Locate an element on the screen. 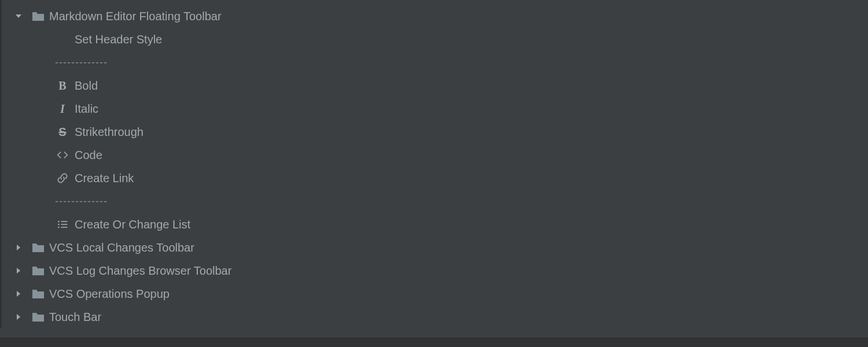 Image resolution: width=868 pixels, height=347 pixels. folder-label: Touch Bar is located at coordinates (75, 317).